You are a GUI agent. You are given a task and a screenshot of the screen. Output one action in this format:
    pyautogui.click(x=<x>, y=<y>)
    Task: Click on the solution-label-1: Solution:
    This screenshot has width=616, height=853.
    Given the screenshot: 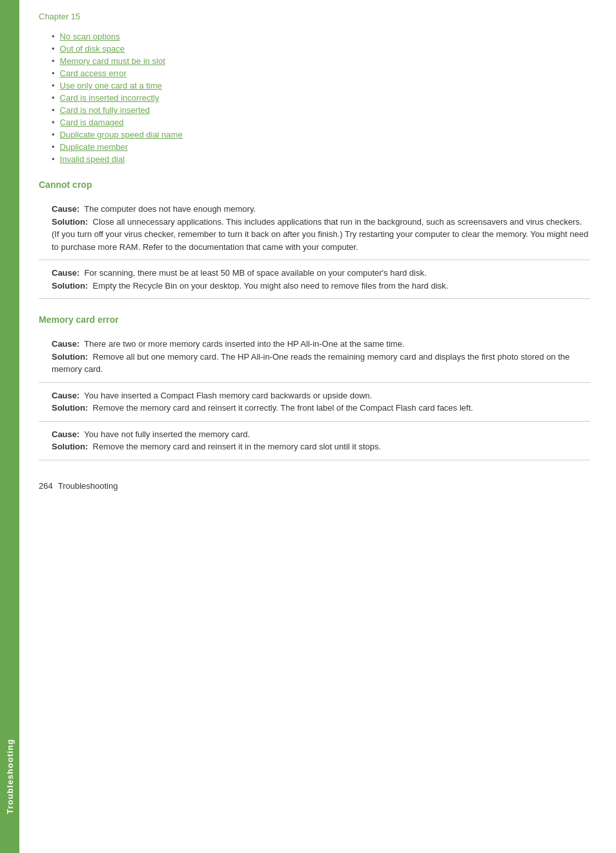 What is the action you would take?
    pyautogui.click(x=70, y=222)
    